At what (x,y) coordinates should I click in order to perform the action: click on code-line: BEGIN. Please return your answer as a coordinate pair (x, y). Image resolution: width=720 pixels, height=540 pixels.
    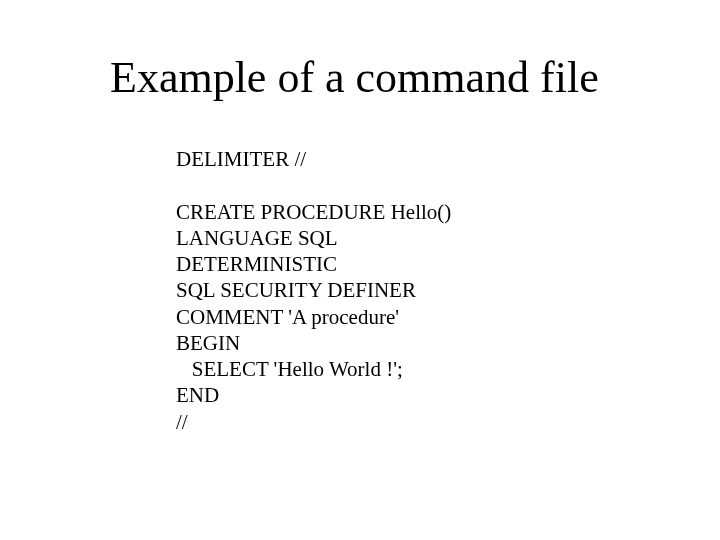
    Looking at the image, I should click on (208, 343).